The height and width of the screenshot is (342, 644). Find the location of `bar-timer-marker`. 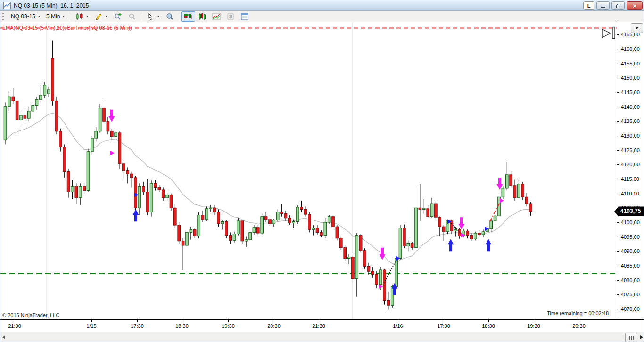

bar-timer-marker is located at coordinates (608, 33).